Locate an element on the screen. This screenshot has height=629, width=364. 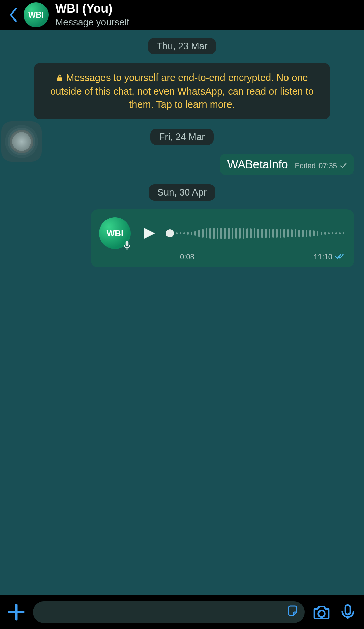
mic-icon is located at coordinates (348, 612).